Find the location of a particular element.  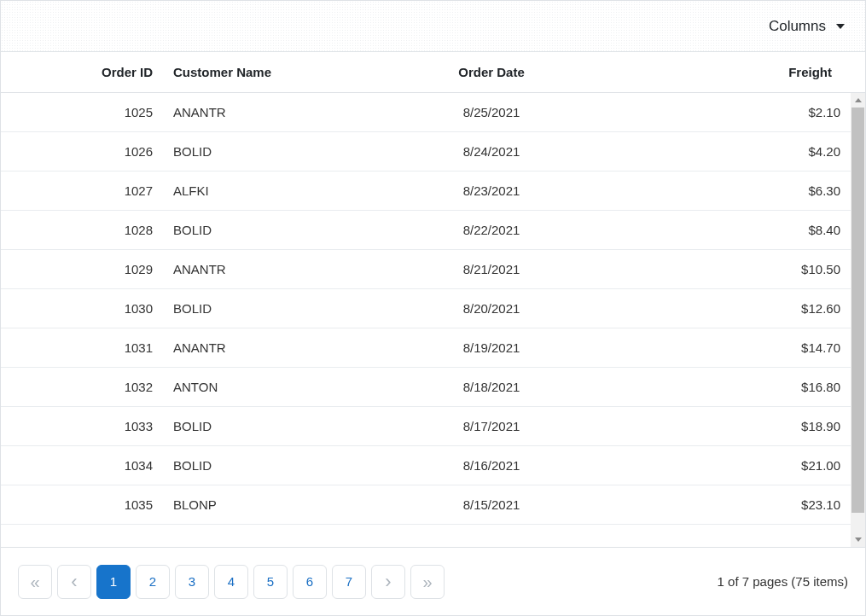

chevron-up-icon is located at coordinates (858, 101).